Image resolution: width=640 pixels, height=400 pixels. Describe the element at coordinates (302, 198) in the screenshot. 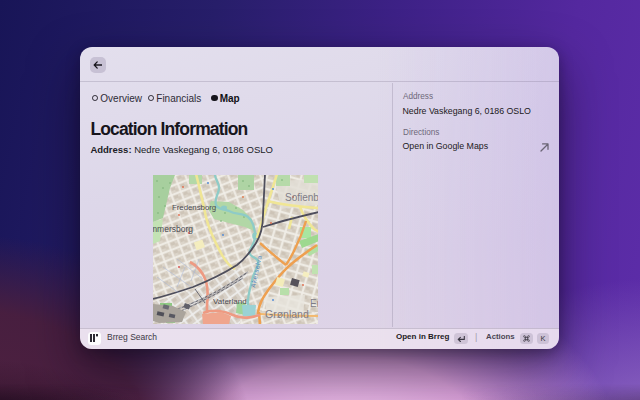

I see `svg-text: Sofienbe` at that location.